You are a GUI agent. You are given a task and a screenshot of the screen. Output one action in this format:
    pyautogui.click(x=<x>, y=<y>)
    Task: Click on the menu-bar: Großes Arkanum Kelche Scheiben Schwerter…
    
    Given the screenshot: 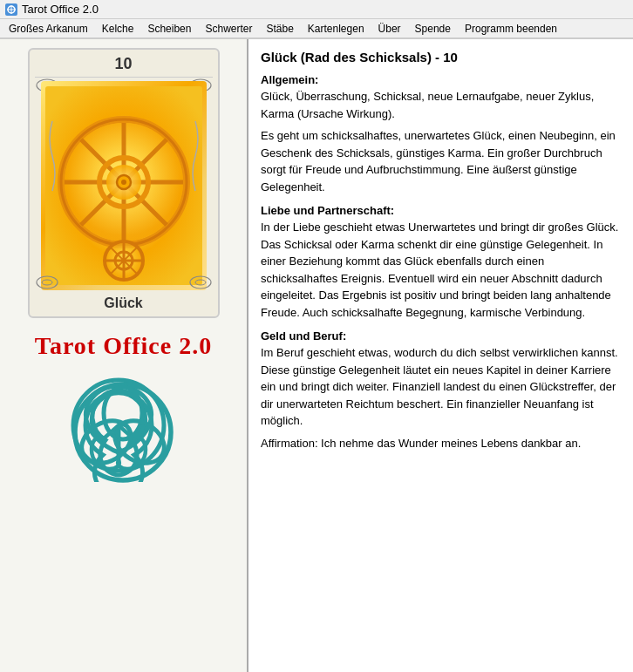 What is the action you would take?
    pyautogui.click(x=316, y=29)
    